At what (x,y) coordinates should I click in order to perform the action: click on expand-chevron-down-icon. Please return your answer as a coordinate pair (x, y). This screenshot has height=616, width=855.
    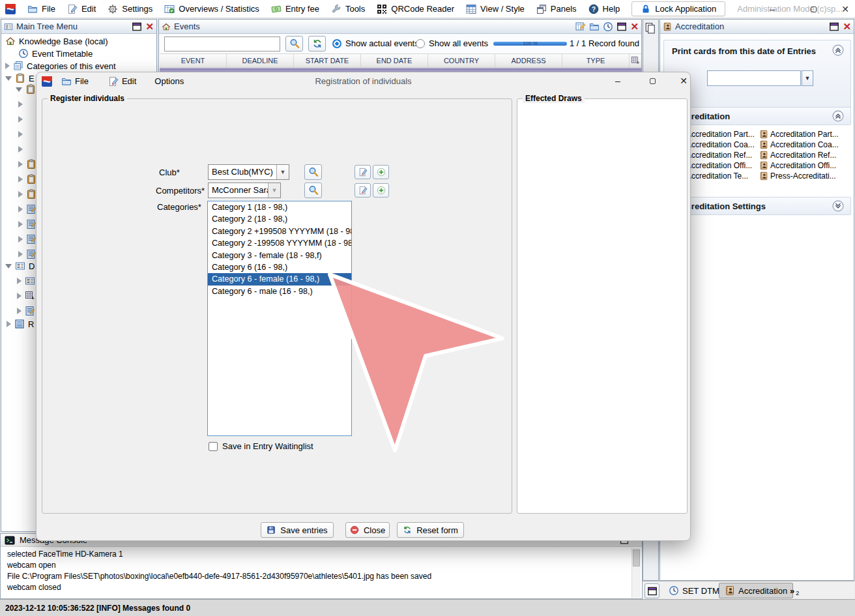
    Looking at the image, I should click on (838, 206).